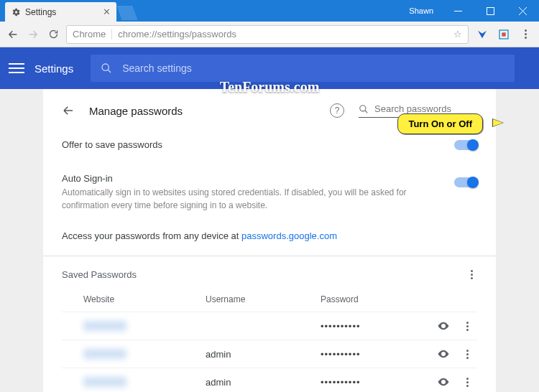 The image size is (539, 392). Describe the element at coordinates (267, 34) in the screenshot. I see `address-bar: Chrome chrome://settings/passwords ☆` at that location.